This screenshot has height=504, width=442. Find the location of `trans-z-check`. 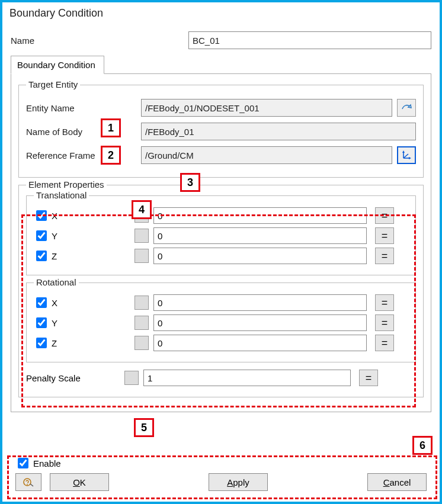

trans-z-check is located at coordinates (41, 256).